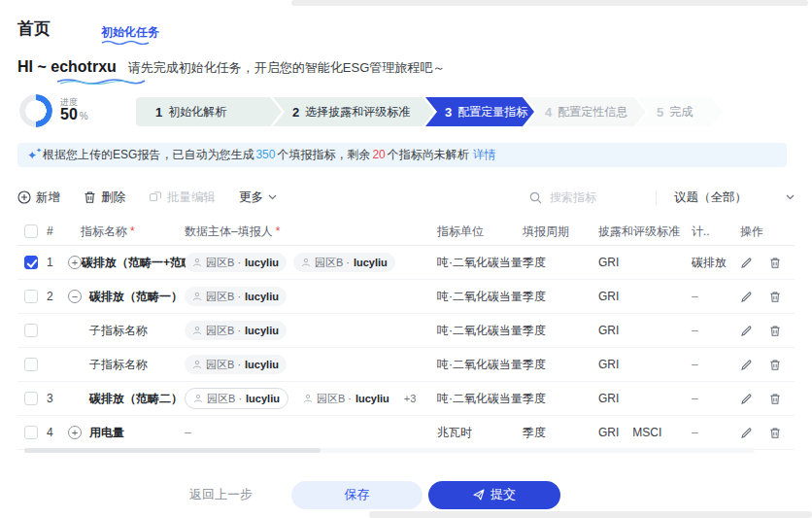  Describe the element at coordinates (536, 198) in the screenshot. I see `search-icon` at that location.